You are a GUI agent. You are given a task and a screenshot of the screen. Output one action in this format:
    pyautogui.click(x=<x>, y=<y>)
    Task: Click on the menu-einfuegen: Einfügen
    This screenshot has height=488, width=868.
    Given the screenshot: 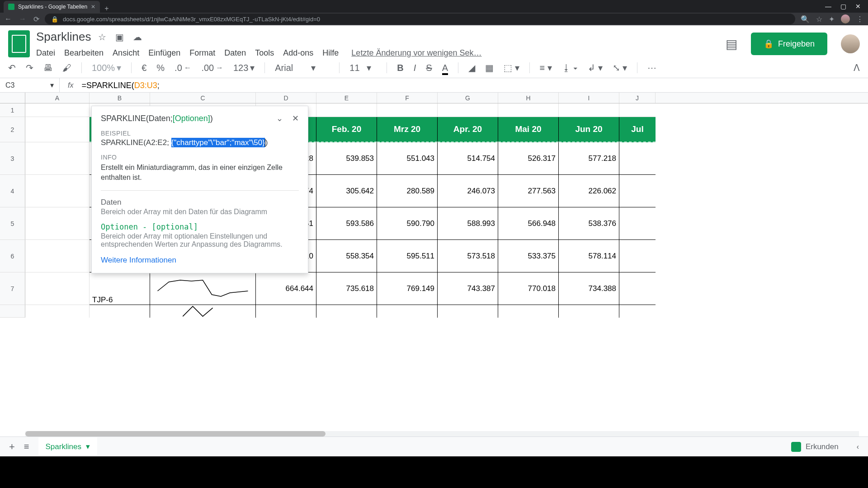 What is the action you would take?
    pyautogui.click(x=165, y=53)
    